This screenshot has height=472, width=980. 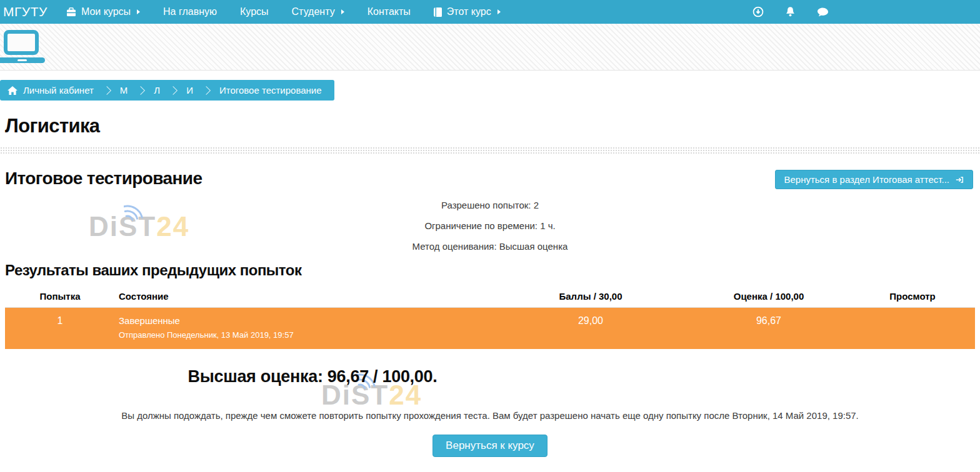 I want to click on nav-item-my-courses: Мои курсы, so click(x=103, y=12).